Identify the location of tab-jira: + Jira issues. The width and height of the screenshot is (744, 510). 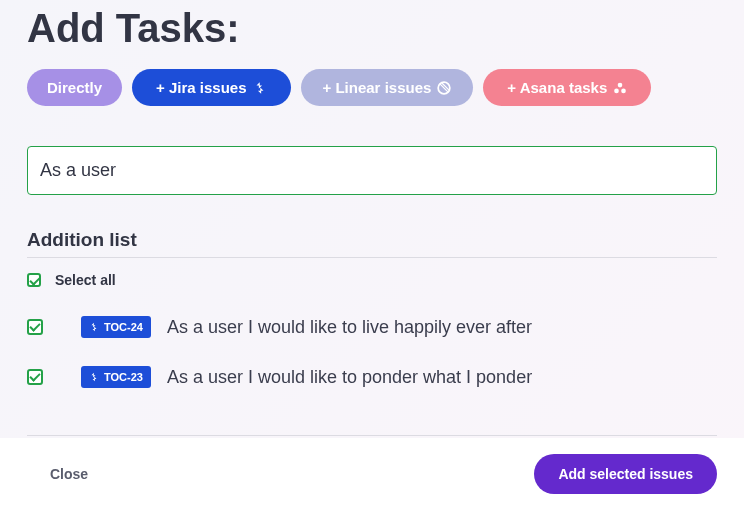
(211, 88).